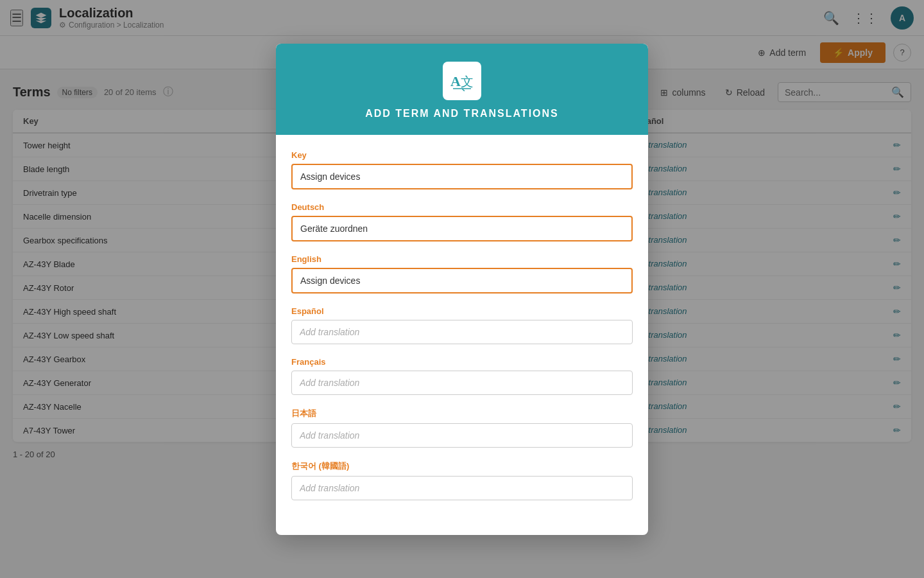 Image resolution: width=924 pixels, height=578 pixels. Describe the element at coordinates (462, 207) in the screenshot. I see `field-label-deutsch: Deutsch` at that location.